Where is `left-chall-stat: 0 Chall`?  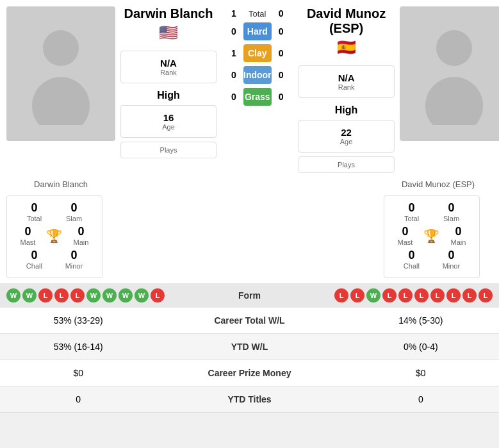
left-chall-stat: 0 Chall is located at coordinates (35, 259).